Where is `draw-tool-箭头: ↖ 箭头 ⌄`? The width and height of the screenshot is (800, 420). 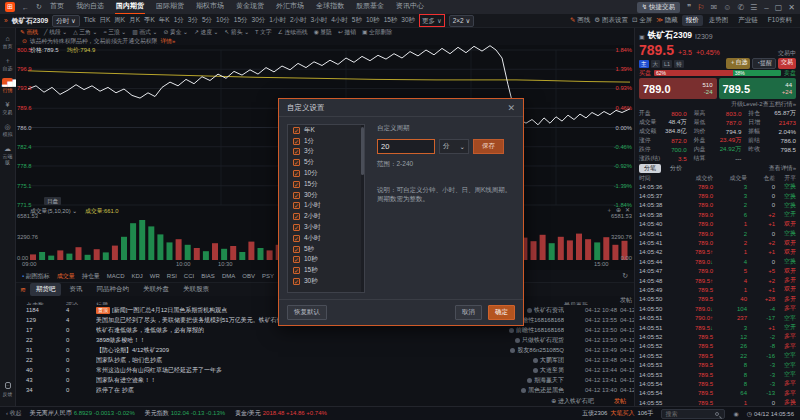 draw-tool-箭头: ↖ 箭头 ⌄ is located at coordinates (236, 32).